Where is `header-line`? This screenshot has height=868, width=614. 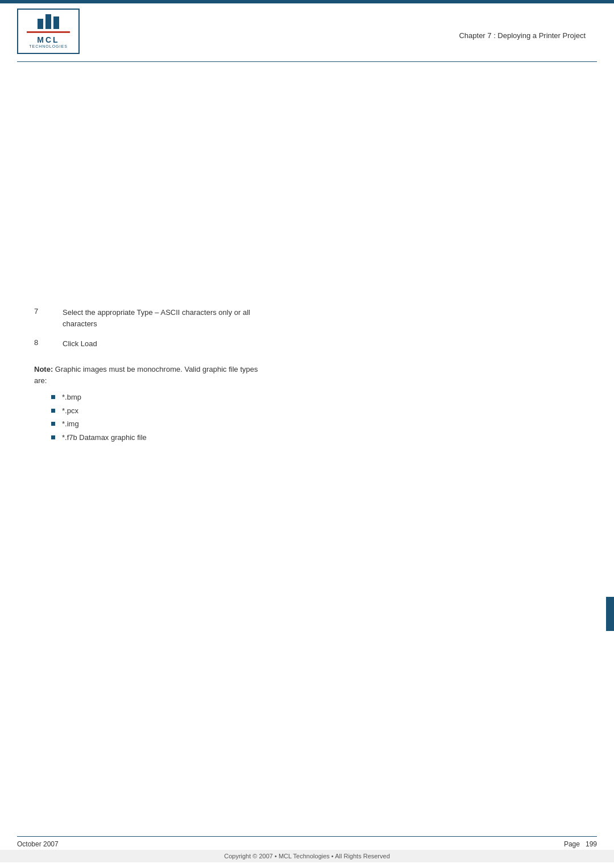 header-line is located at coordinates (307, 61).